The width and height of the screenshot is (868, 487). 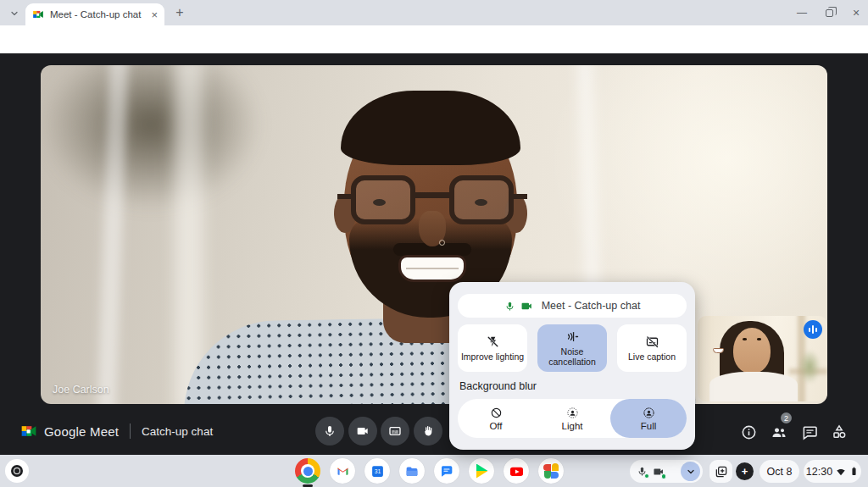 What do you see at coordinates (572, 418) in the screenshot?
I see `background-blur-segmented-control: Off Light Full` at bounding box center [572, 418].